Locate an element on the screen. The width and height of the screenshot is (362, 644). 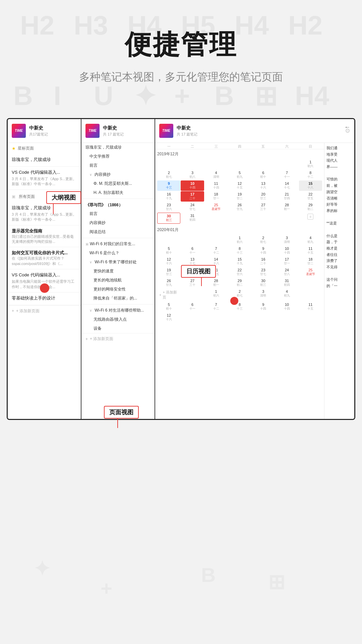
cal-day: 5初十 is located at coordinates (169, 251).